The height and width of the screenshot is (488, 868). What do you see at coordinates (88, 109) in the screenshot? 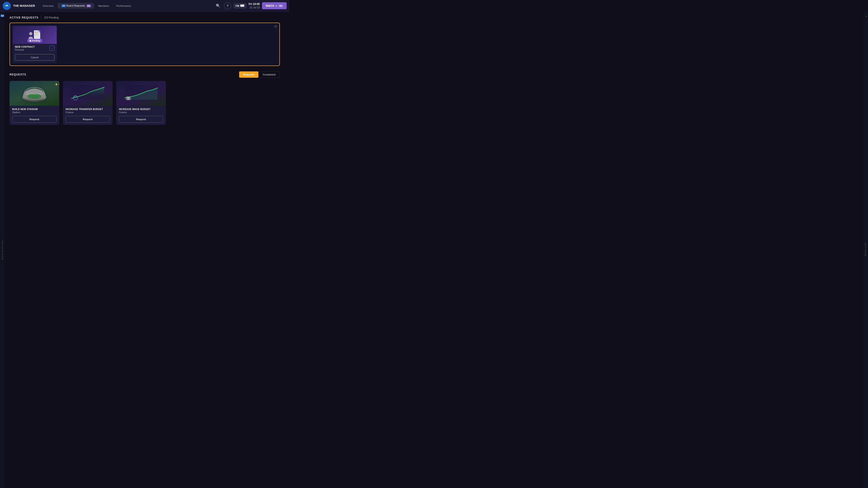
I see `transfer-card-title: INCREASE TRANSFER BUDGET` at bounding box center [88, 109].